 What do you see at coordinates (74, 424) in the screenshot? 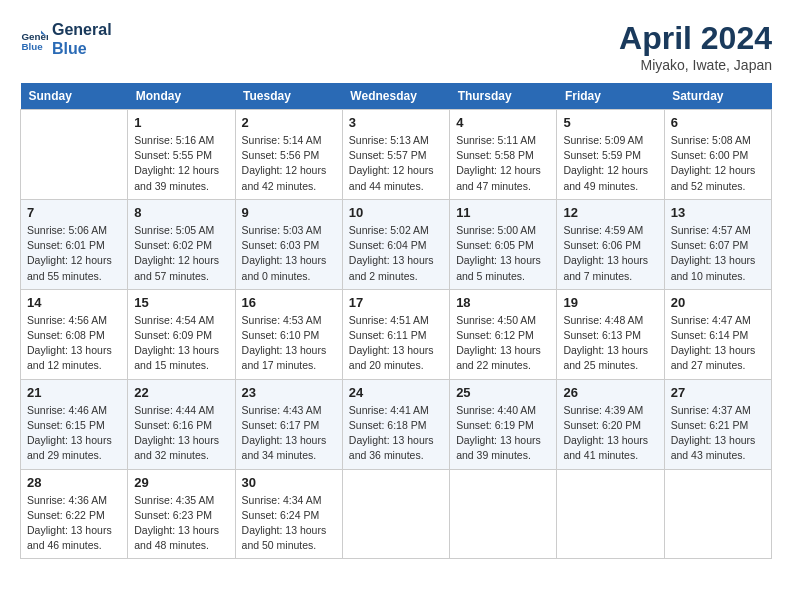
I see `calendar-cell: 21Sunrise: 4:46 AMSunset: 6:15 PMDayligh…` at bounding box center [74, 424].